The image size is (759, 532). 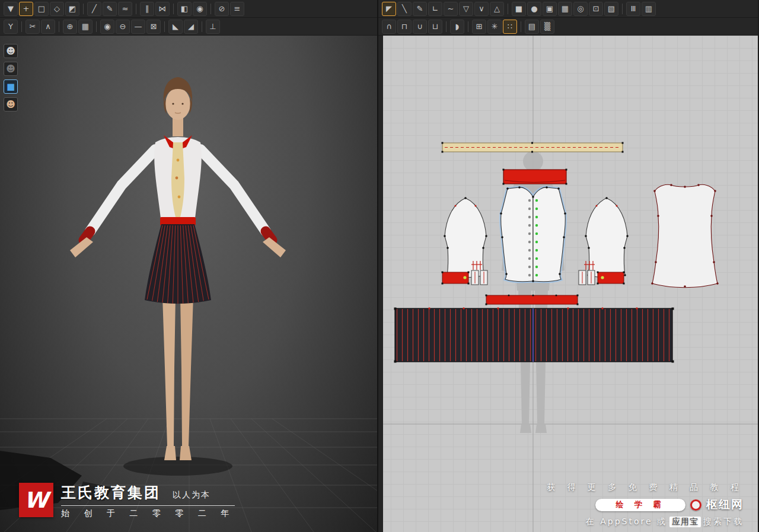 I want to click on pin-tool: ╱, so click(x=94, y=9).